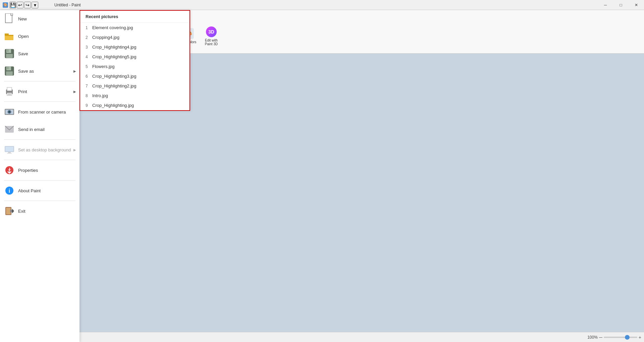  Describe the element at coordinates (135, 47) in the screenshot. I see `recent-item-3: 3 Crop_Highlighting4.jpg` at that location.